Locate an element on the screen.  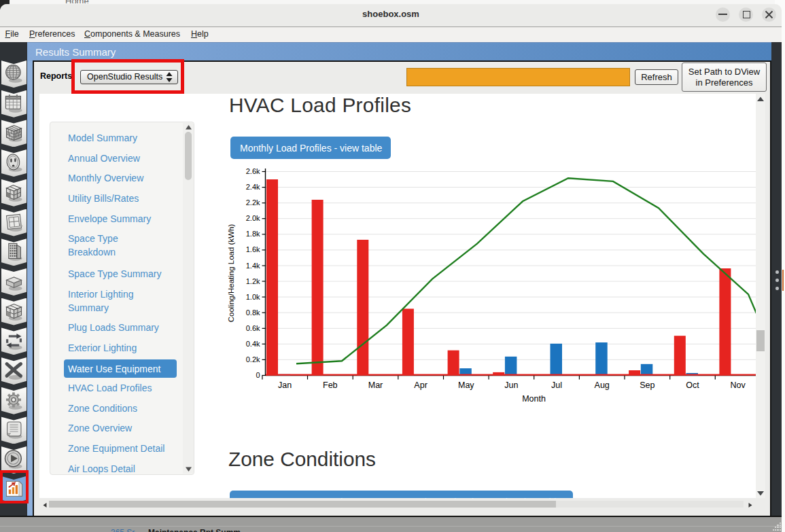
svg-text: Nov is located at coordinates (738, 385).